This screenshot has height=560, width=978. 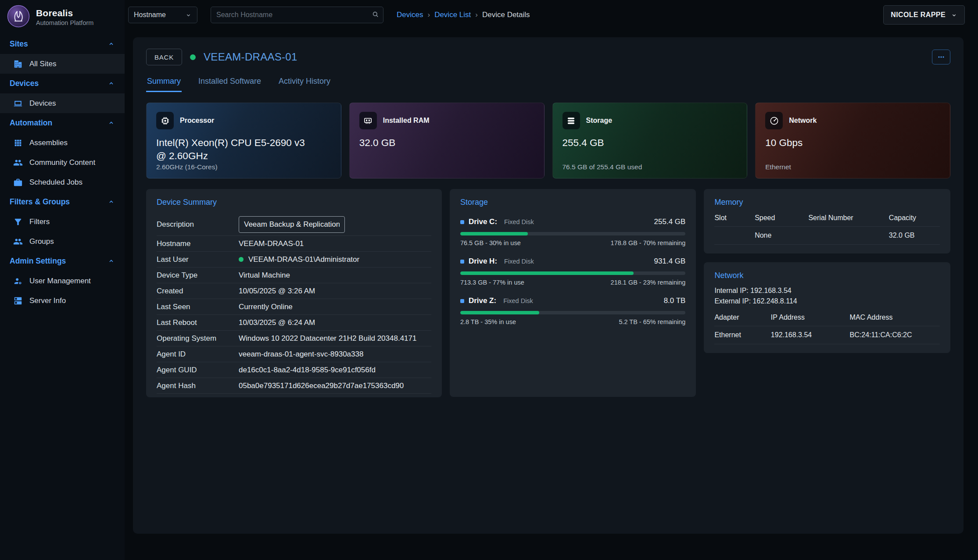 What do you see at coordinates (602, 167) in the screenshot?
I see `stat-card-footer: 76.5 GB of 255.4 GB used` at bounding box center [602, 167].